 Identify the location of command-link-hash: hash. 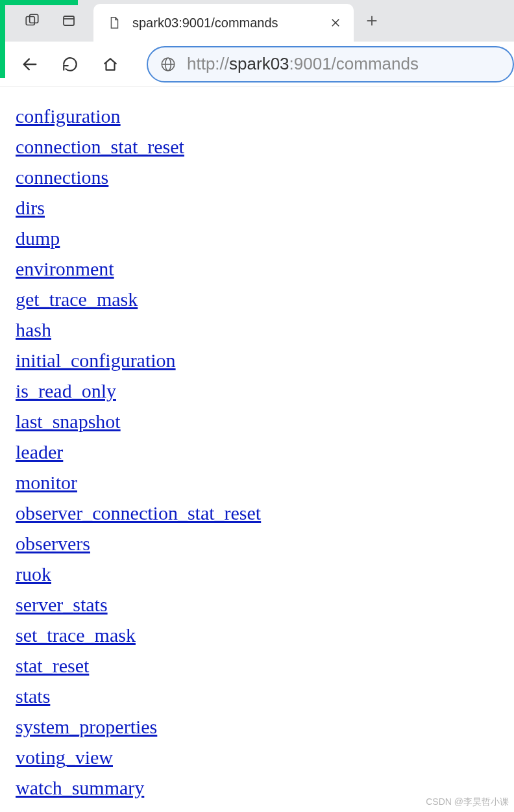
(34, 330).